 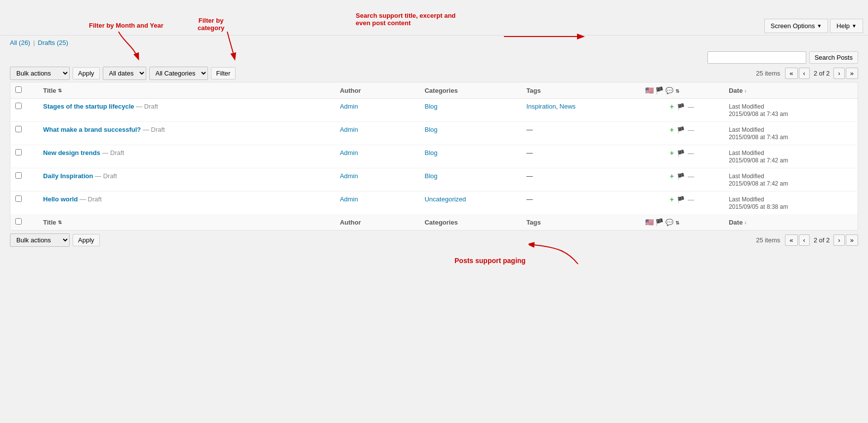 What do you see at coordinates (804, 240) in the screenshot?
I see `prev-page-button-bottom: ‹` at bounding box center [804, 240].